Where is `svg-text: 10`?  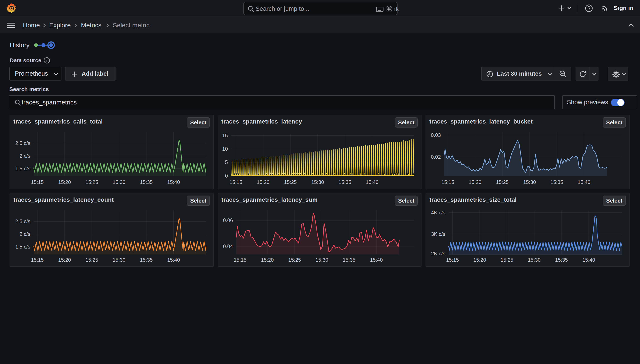
svg-text: 10 is located at coordinates (225, 149).